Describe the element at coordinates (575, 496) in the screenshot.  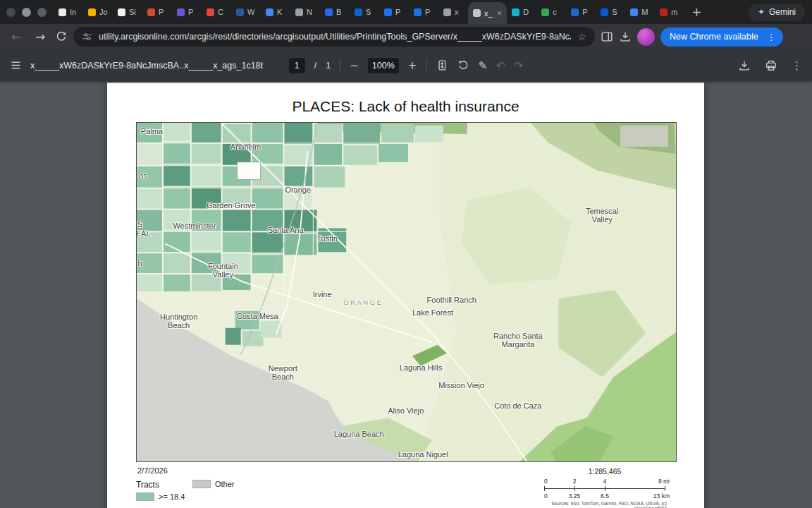
I see `scale-km-tick: 3.25` at that location.